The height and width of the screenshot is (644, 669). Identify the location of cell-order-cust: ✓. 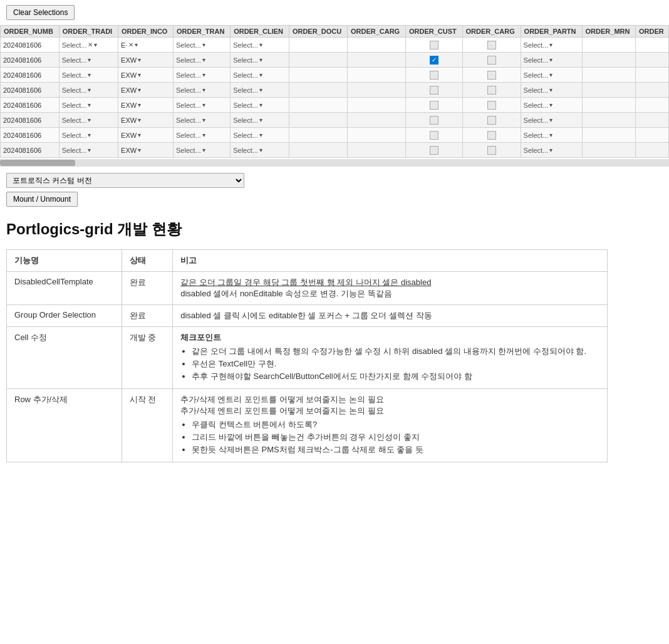
(435, 60).